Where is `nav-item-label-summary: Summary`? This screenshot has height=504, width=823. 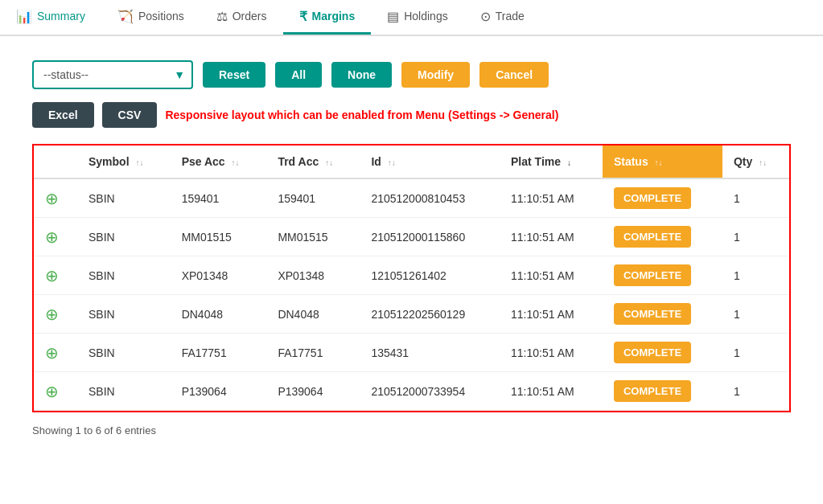 nav-item-label-summary: Summary is located at coordinates (61, 16).